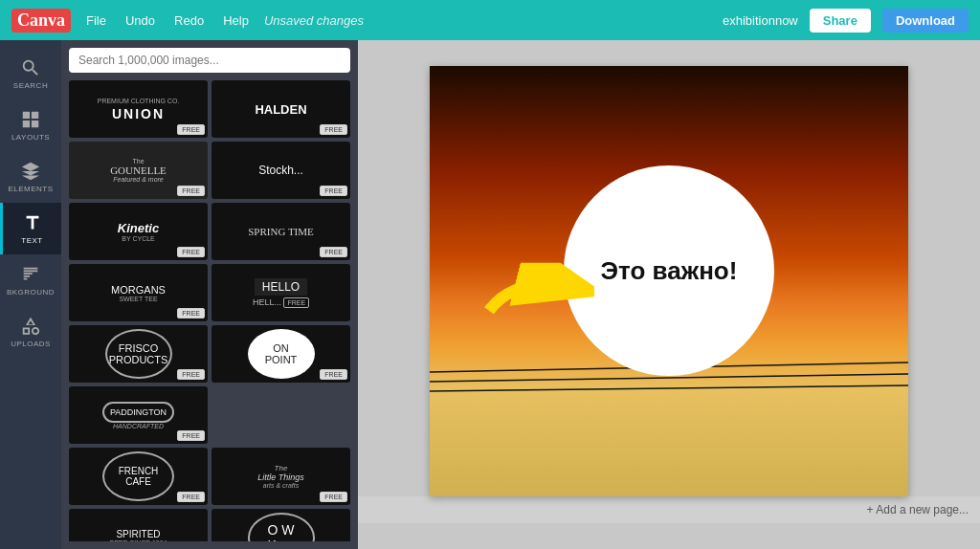  What do you see at coordinates (281, 231) in the screenshot?
I see `list-item: SPRING TIME FREE` at bounding box center [281, 231].